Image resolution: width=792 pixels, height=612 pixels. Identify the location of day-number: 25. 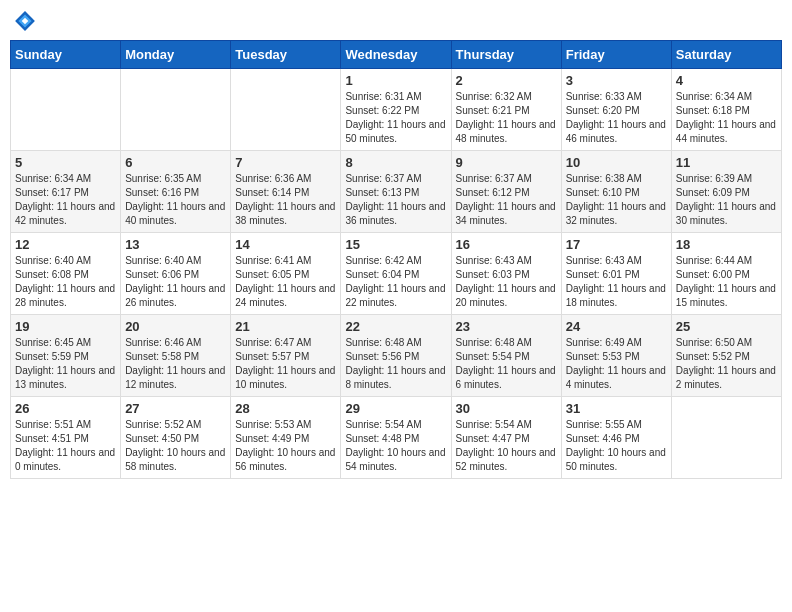
(726, 326).